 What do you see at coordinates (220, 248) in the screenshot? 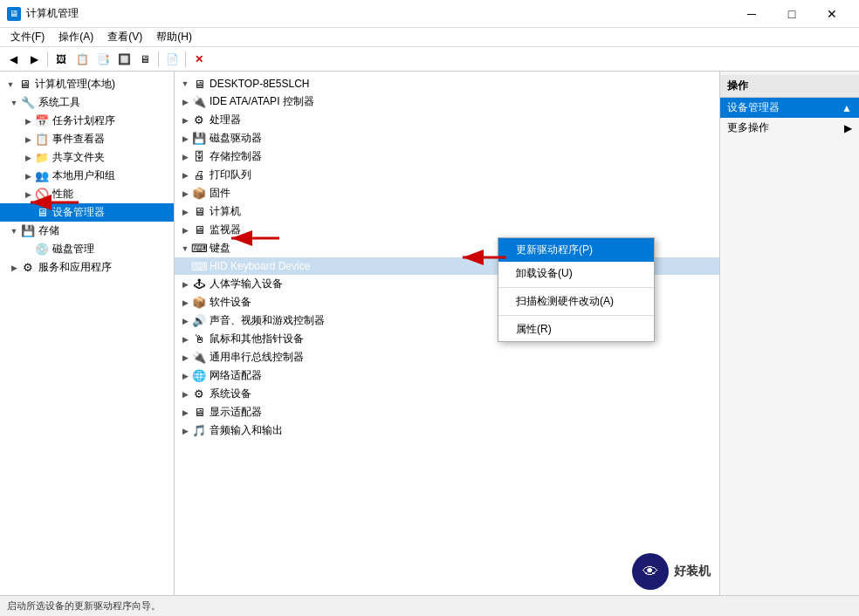
I see `keyboard-label: 键盘` at bounding box center [220, 248].